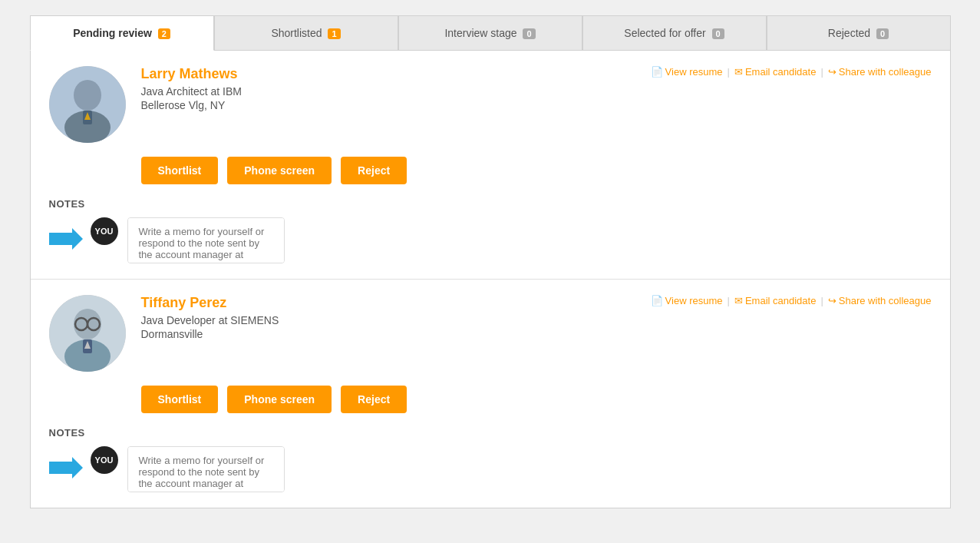 This screenshot has width=980, height=543. What do you see at coordinates (279, 171) in the screenshot?
I see `phone-screen-button-larry: Phone screen` at bounding box center [279, 171].